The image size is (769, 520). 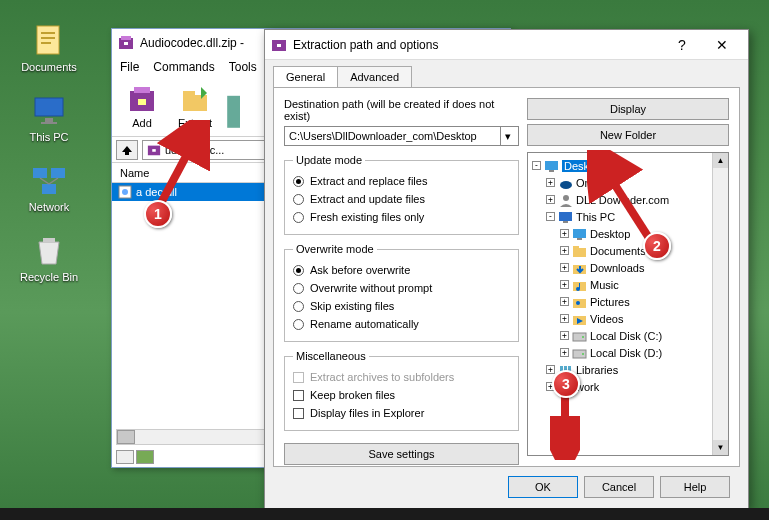 What do you see at coordinates (628, 109) in the screenshot?
I see `display-button: Display` at bounding box center [628, 109].